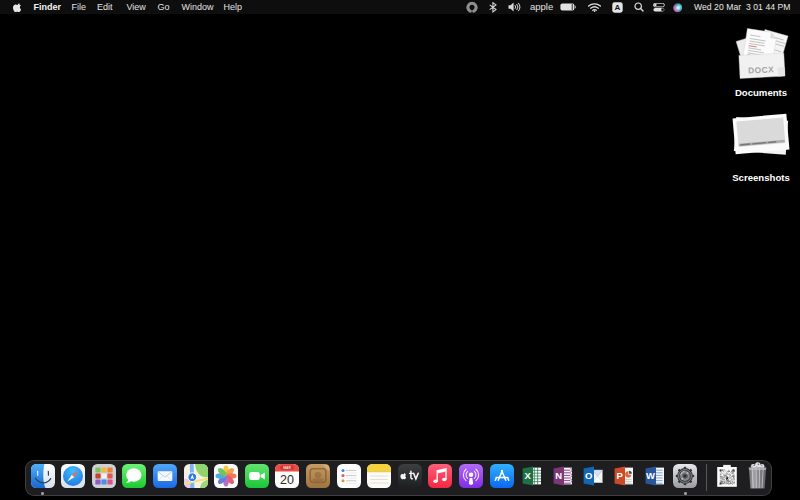 Image resolution: width=800 pixels, height=500 pixels. What do you see at coordinates (618, 8) in the screenshot?
I see `svg-text: A` at bounding box center [618, 8].